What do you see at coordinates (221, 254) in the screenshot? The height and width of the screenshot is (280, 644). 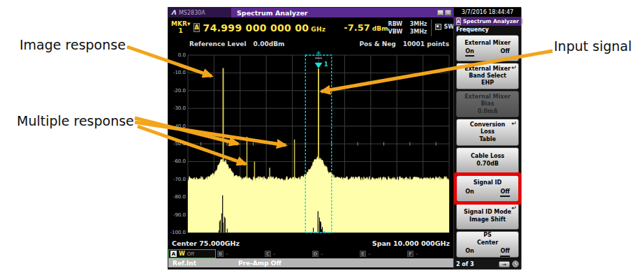 I see `trace-letter: B` at bounding box center [221, 254].